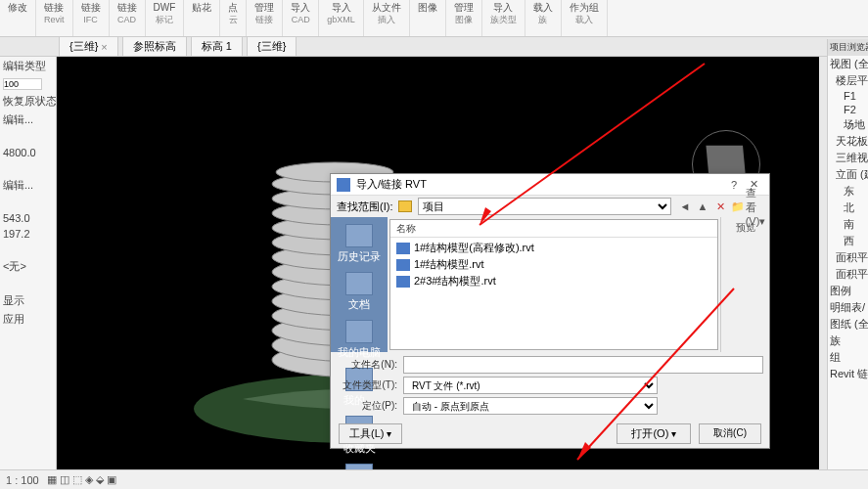 This screenshot has width=868, height=489. Describe the element at coordinates (720, 206) in the screenshot. I see `dialog-toolbar: ◄ ▲ ✕ 📁 查看(V)▾` at that location.